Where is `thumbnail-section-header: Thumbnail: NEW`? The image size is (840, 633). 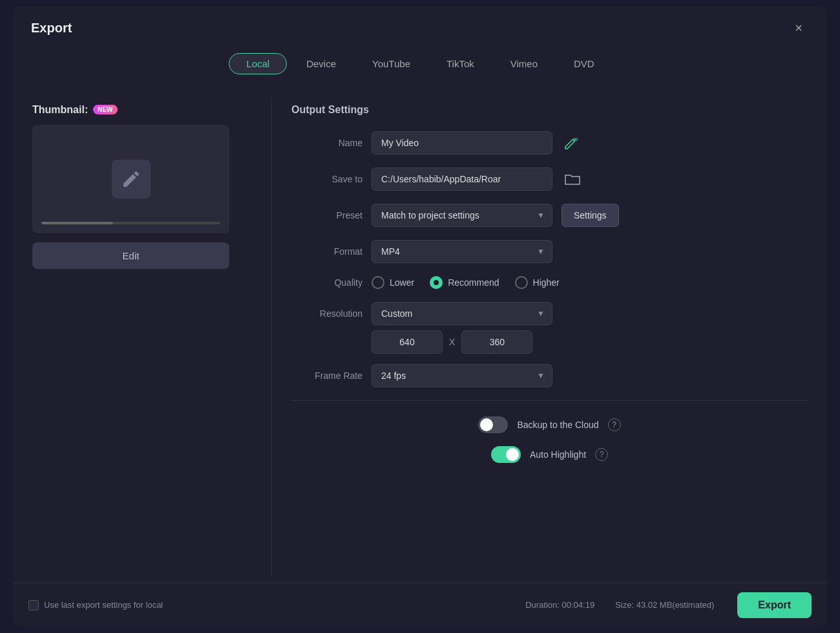 thumbnail-section-header: Thumbnail: NEW is located at coordinates (145, 110).